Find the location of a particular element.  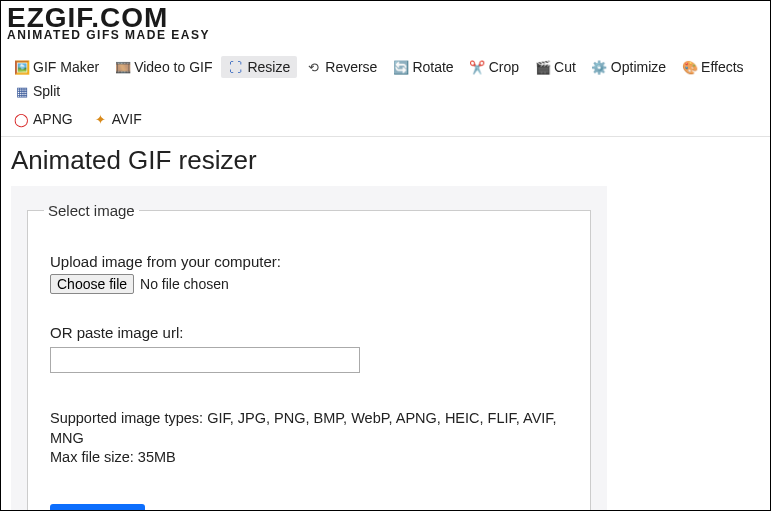

upload-from-computer-label: Upload image from your computer: is located at coordinates (309, 262).